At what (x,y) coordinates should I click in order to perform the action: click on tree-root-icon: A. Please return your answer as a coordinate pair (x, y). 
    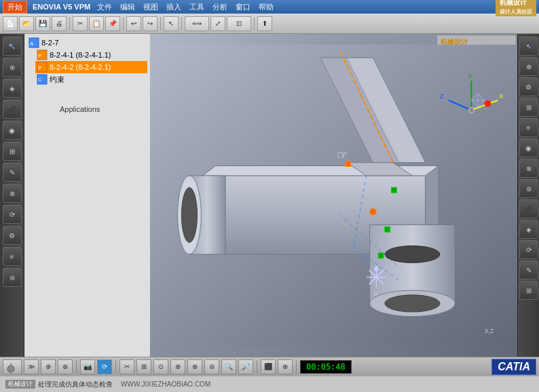
    Looking at the image, I should click on (34, 43).